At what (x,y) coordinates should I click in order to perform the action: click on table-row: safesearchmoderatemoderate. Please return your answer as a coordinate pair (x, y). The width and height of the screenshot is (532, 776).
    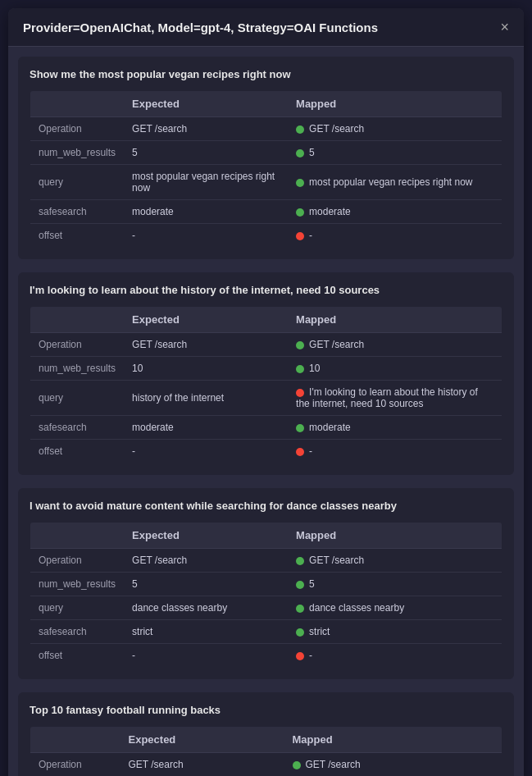
    Looking at the image, I should click on (266, 212).